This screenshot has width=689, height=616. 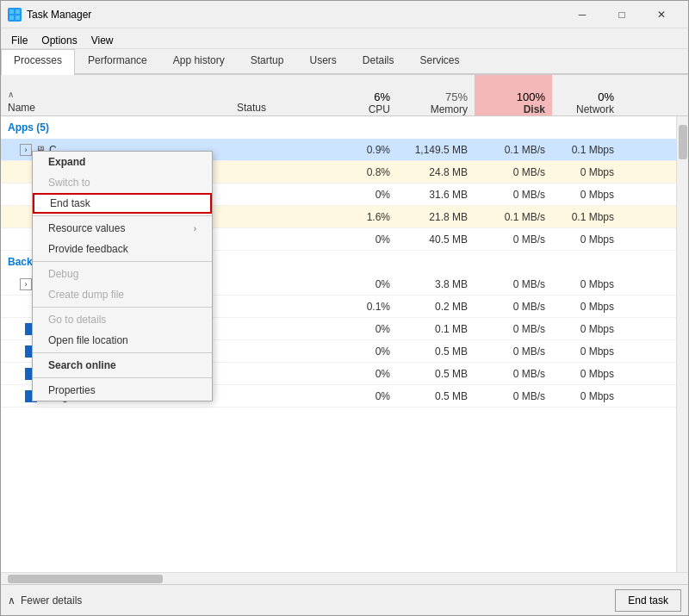 What do you see at coordinates (344, 600) in the screenshot?
I see `bottom-bar: ∧ Fewer details End task` at bounding box center [344, 600].